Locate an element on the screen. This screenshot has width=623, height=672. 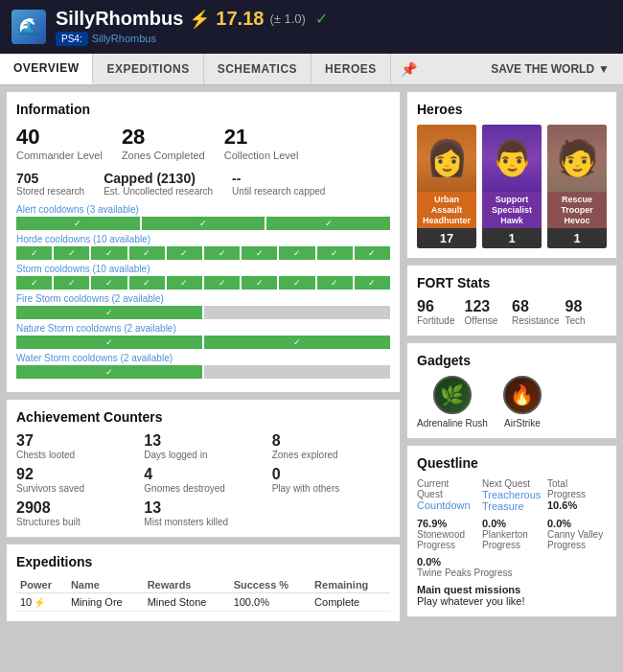
questline-title: Questline is located at coordinates (512, 463).